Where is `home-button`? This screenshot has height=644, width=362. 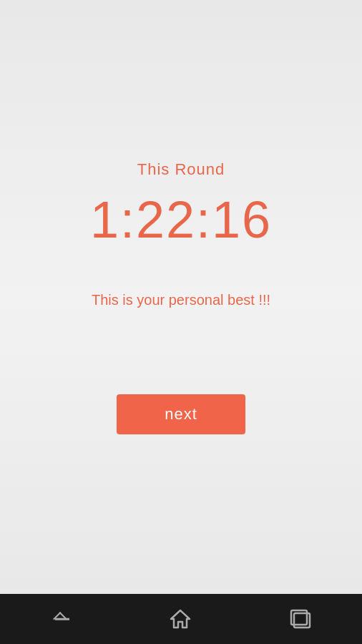 home-button is located at coordinates (180, 619).